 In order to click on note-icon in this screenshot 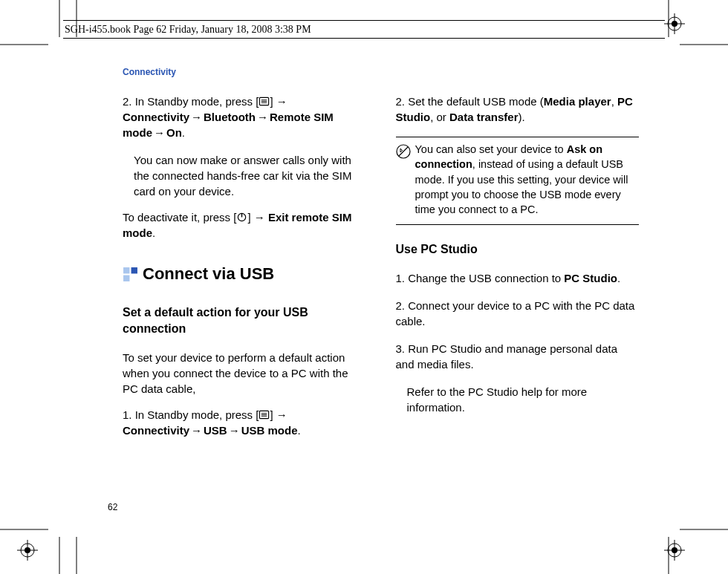, I will do `click(403, 151)`.